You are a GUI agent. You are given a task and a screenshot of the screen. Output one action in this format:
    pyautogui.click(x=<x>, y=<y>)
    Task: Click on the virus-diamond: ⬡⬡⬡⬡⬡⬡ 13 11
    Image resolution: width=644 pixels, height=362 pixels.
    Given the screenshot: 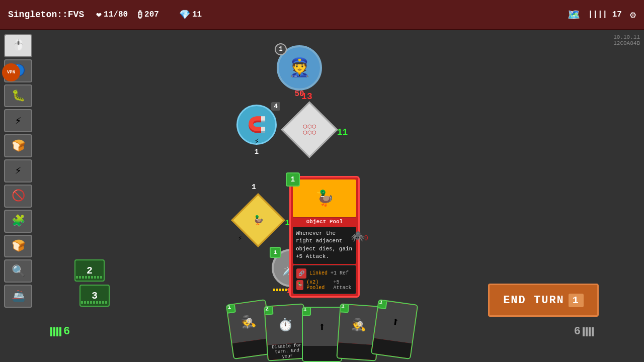 What is the action you would take?
    pyautogui.click(x=309, y=130)
    